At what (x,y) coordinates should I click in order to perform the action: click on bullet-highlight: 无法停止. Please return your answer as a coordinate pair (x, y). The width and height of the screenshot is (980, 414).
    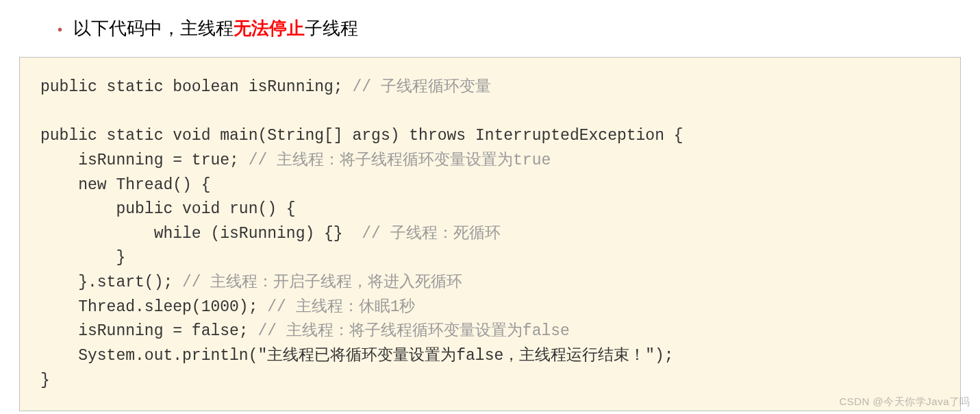
    Looking at the image, I should click on (269, 28).